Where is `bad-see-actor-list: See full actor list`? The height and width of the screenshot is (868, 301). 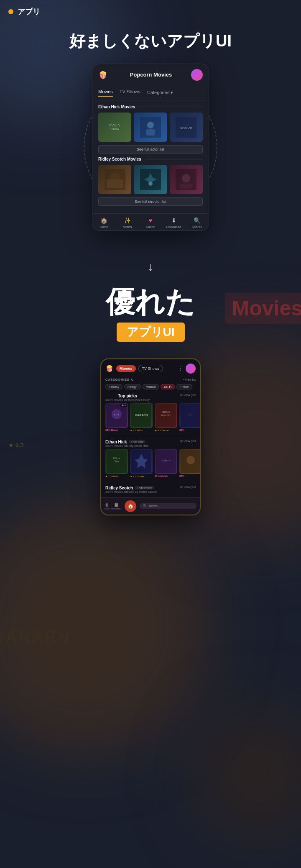 bad-see-actor-list: See full actor list is located at coordinates (150, 149).